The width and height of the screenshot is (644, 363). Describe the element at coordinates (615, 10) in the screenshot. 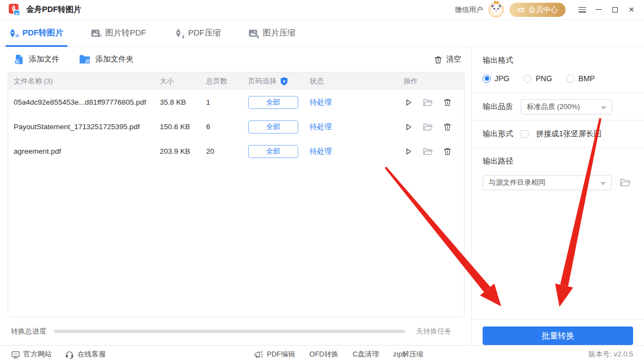

I see `maximize-button` at that location.